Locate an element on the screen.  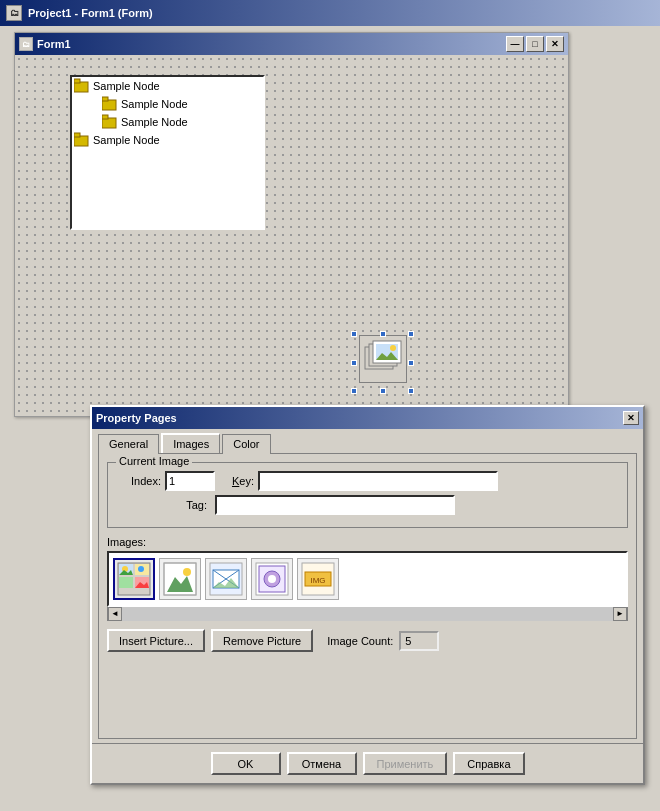
handle-br is located at coordinates (411, 391).